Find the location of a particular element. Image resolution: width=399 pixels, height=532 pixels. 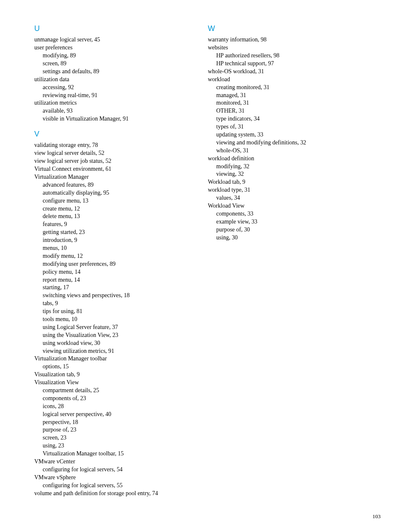

index-entry: components of, 23 is located at coordinates (121, 398).